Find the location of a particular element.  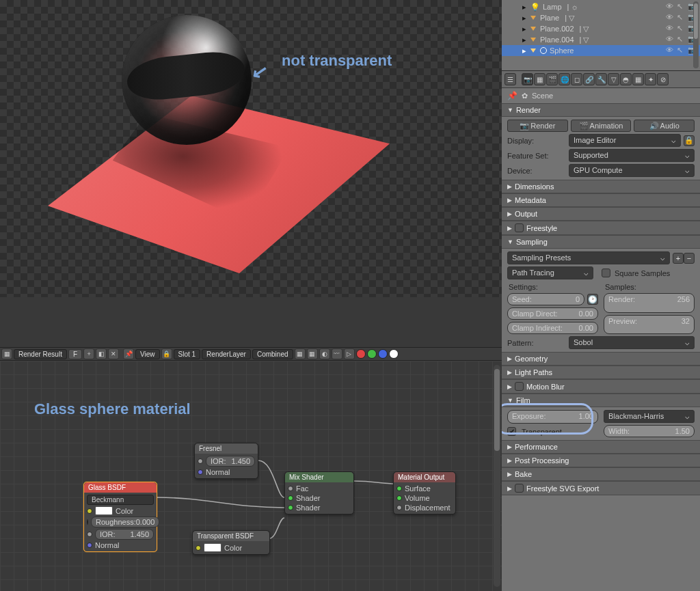

remove-preset-button: − is located at coordinates (689, 258).